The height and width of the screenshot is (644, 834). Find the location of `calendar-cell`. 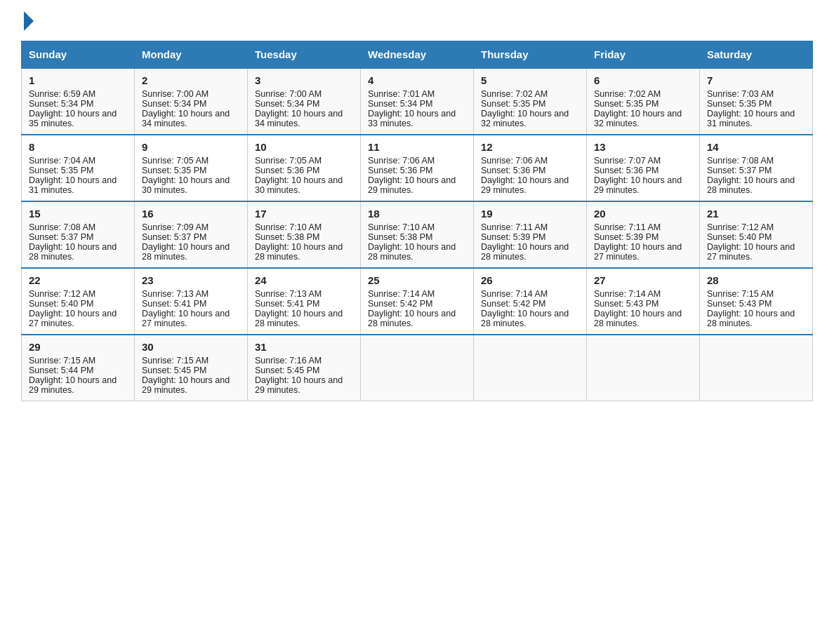

calendar-cell is located at coordinates (417, 368).